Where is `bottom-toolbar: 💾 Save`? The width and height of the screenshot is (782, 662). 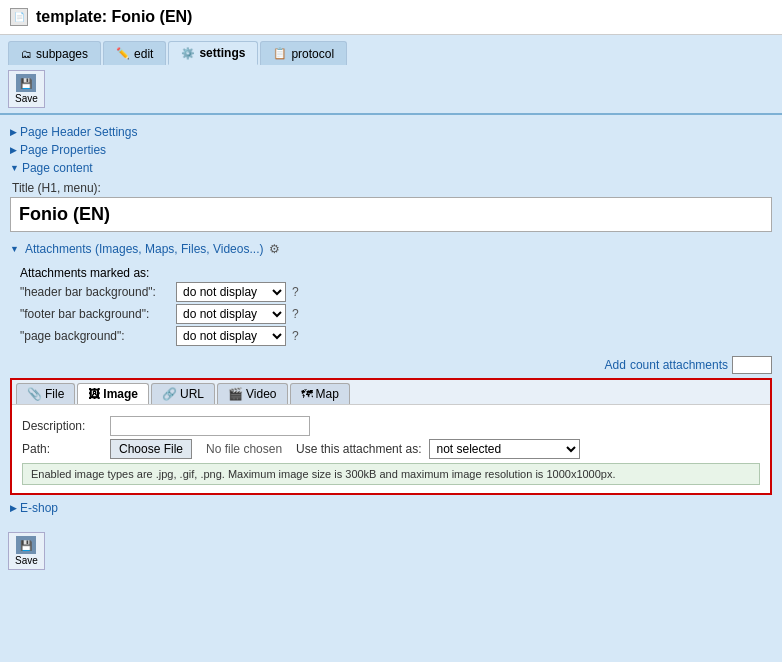 bottom-toolbar: 💾 Save is located at coordinates (391, 551).